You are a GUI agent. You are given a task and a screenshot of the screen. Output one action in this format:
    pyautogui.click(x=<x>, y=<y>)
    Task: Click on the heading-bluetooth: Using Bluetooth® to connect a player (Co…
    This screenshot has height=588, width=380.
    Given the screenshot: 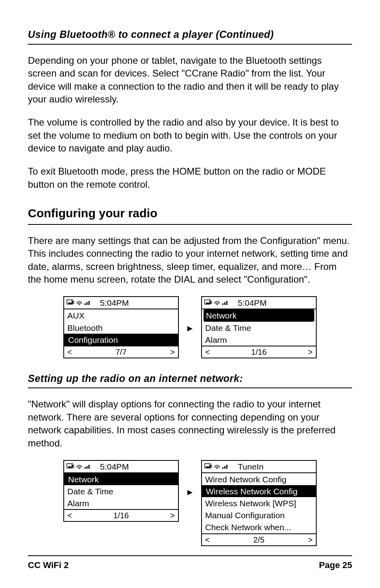 What is the action you would take?
    pyautogui.click(x=190, y=36)
    